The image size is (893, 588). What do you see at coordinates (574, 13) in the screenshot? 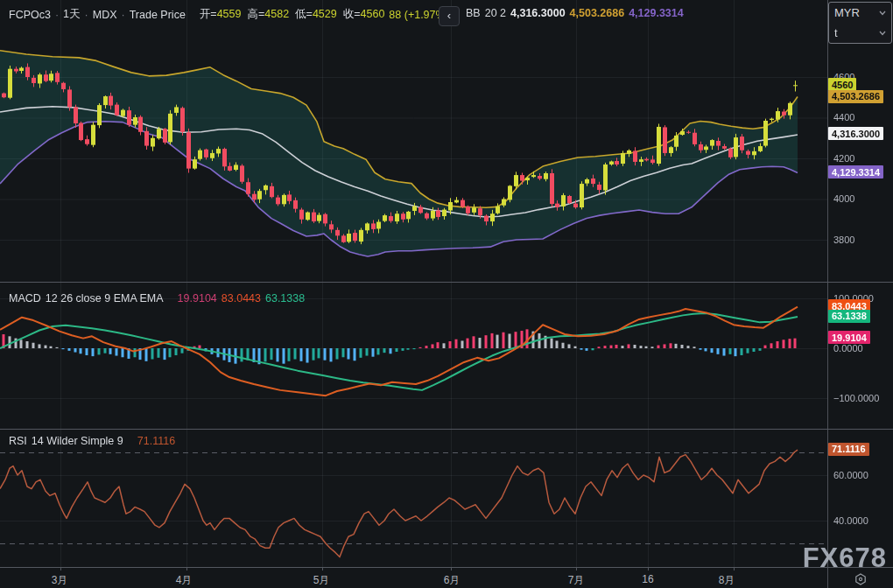
I see `bb-legend: BB 20 2 4,316.3000 4,503.2686 4,129.3314` at bounding box center [574, 13].